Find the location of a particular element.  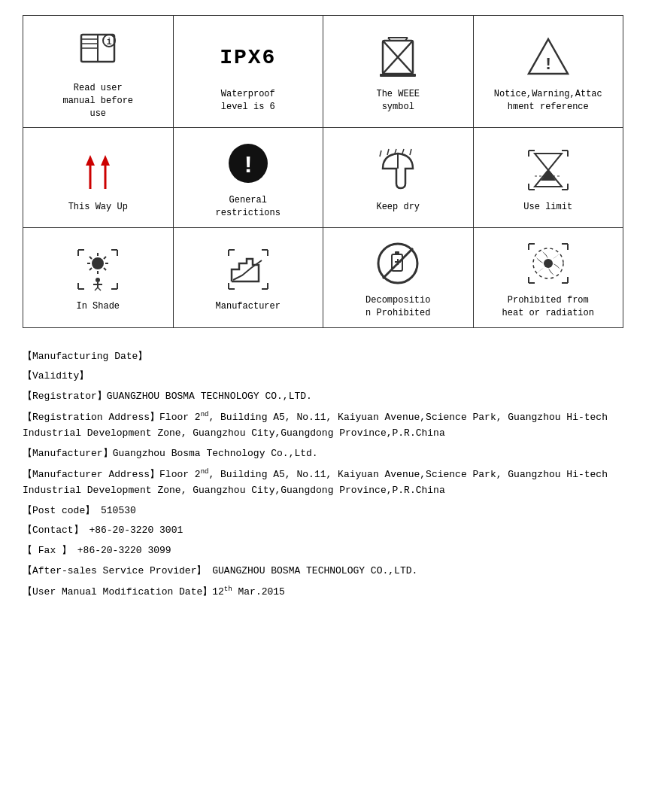

registrator-line: 【Registrator】GUANGZHOU BOSMA TECHNOLOGY … is located at coordinates (323, 397).